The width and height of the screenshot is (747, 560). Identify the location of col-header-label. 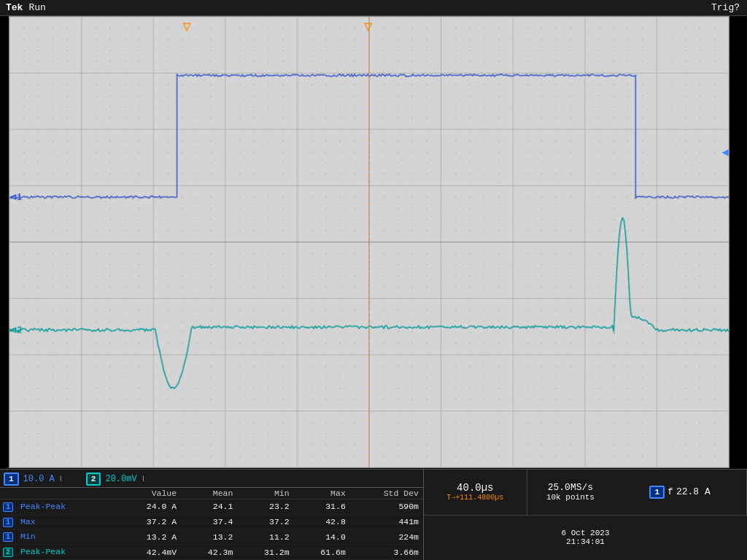
(58, 494).